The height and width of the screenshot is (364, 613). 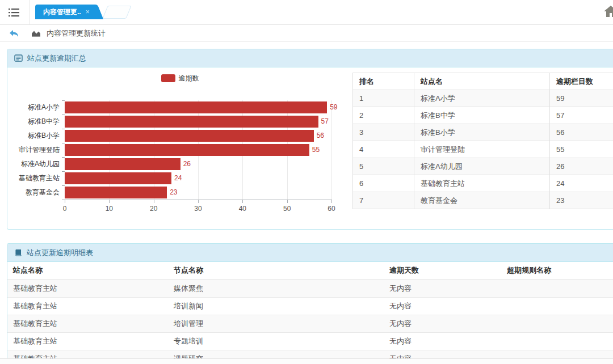 What do you see at coordinates (306, 12) in the screenshot?
I see `tab-bar: 内容管理更.. ×` at bounding box center [306, 12].